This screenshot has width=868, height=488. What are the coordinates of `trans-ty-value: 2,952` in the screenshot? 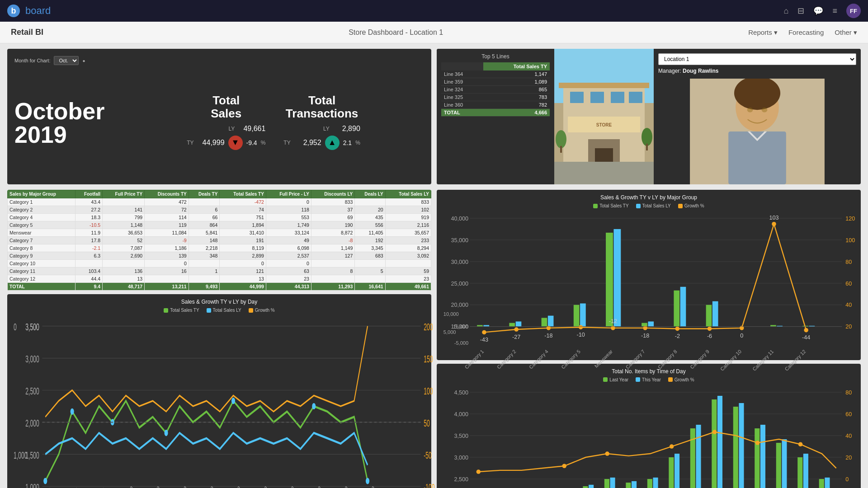 It's located at (308, 143).